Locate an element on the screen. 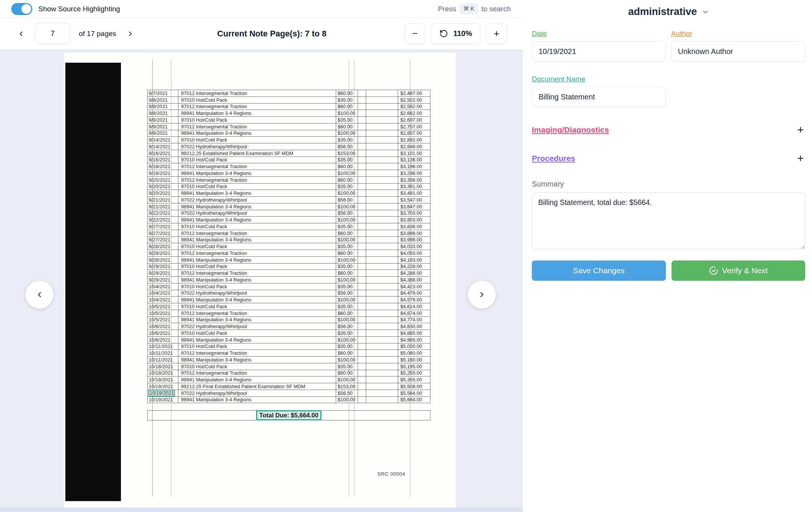 The width and height of the screenshot is (812, 512). imaging-diagnostics-link: Imaging/Diagnostics is located at coordinates (570, 130).